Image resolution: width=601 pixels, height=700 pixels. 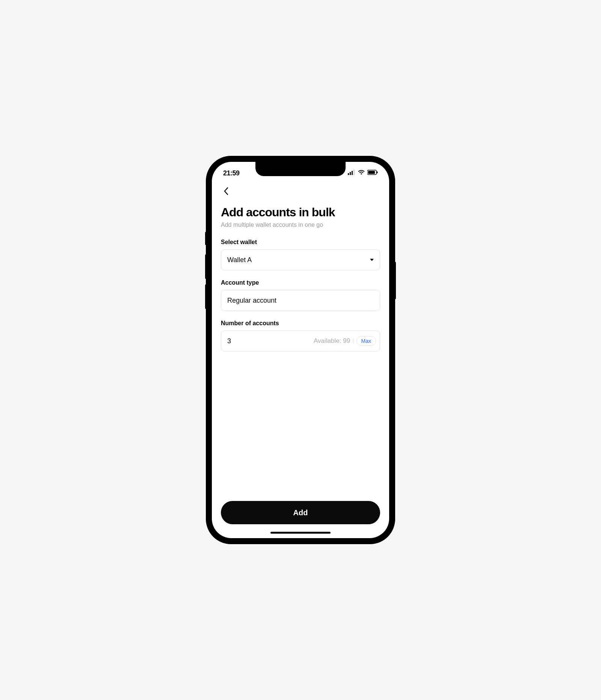 What do you see at coordinates (300, 533) in the screenshot?
I see `home-indicator` at bounding box center [300, 533].